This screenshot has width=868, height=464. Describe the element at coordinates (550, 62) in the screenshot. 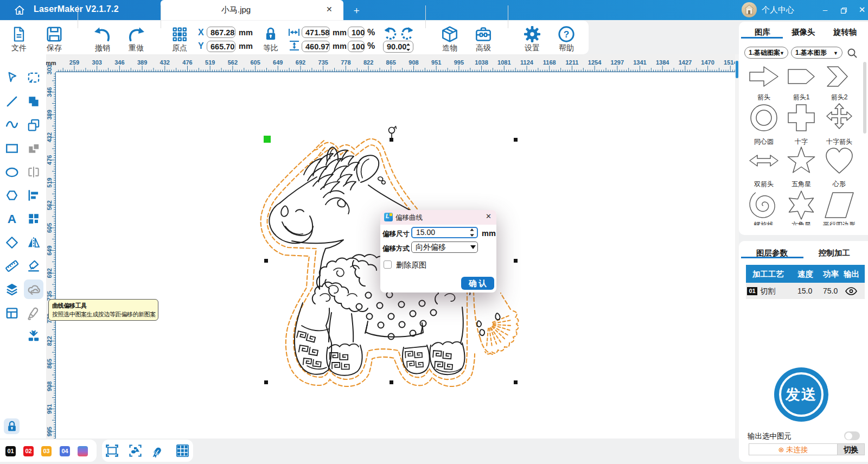

I see `svg-text: 1168` at that location.